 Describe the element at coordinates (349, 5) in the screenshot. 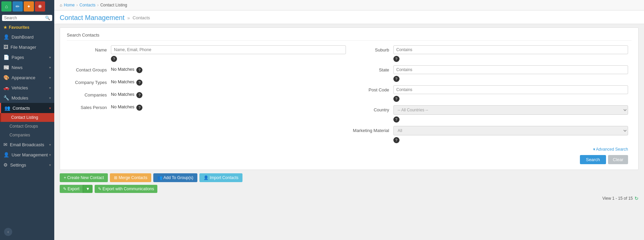

I see `breadcrumb: ⌂ Home › Contacts › Contact Listing` at that location.